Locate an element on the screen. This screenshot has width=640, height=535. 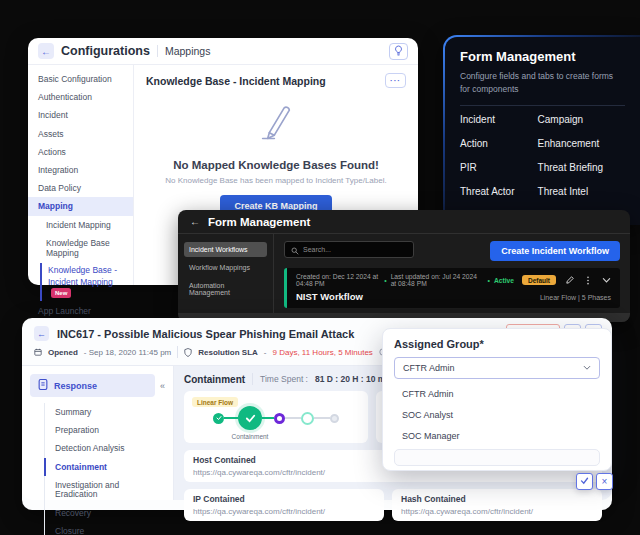
step-future is located at coordinates (334, 418).